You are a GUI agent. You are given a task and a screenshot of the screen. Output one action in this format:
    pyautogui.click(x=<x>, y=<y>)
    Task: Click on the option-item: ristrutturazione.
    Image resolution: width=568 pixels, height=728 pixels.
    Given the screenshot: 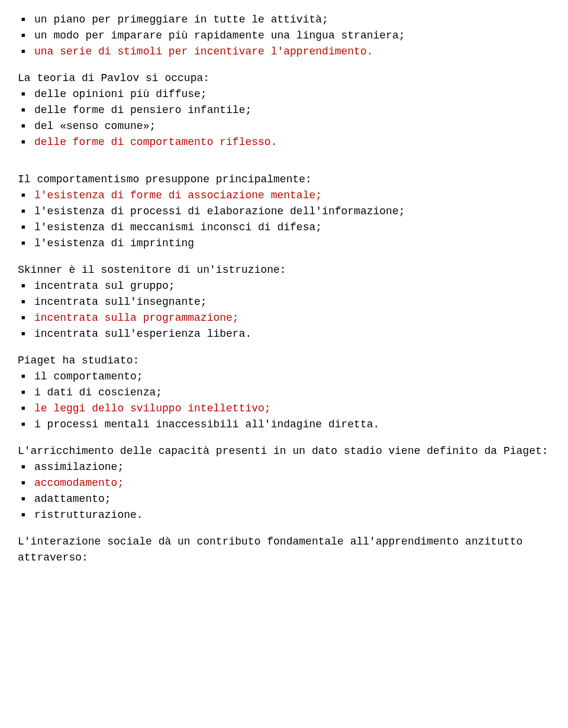 What is the action you would take?
    pyautogui.click(x=284, y=515)
    